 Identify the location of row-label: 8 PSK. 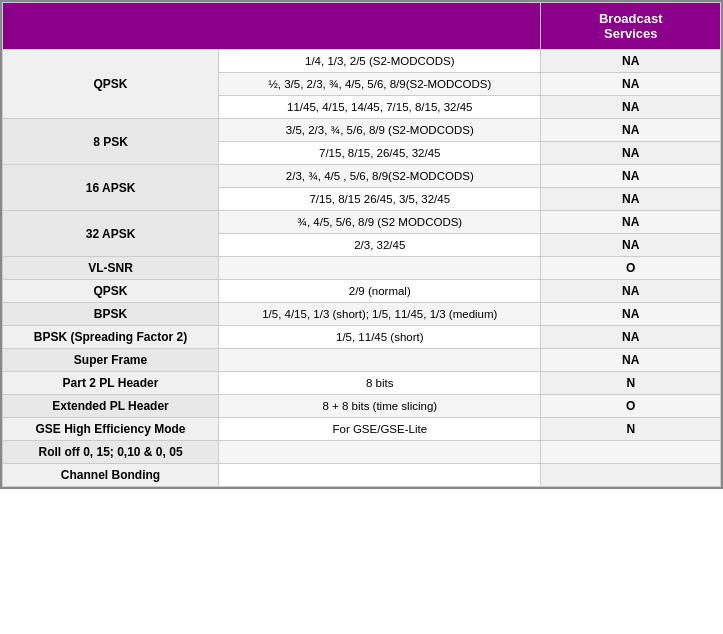
(111, 142).